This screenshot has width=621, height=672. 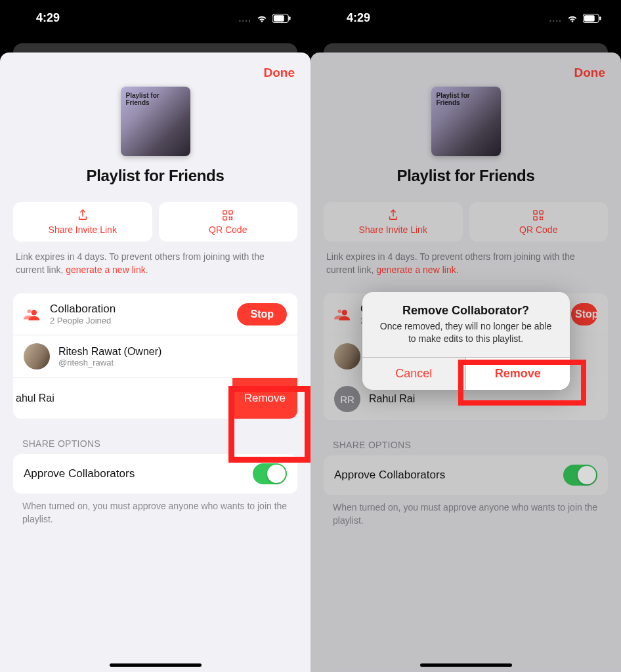 I want to click on remove-collaborator-alert: Remove Collaborator? Once removed, they …, so click(x=466, y=341).